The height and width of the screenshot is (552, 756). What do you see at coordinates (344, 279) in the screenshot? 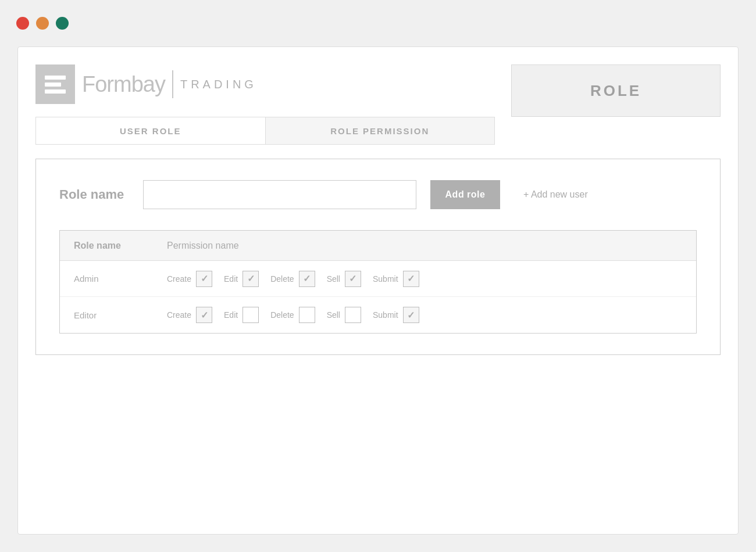
I see `admin-sell: Sell` at bounding box center [344, 279].